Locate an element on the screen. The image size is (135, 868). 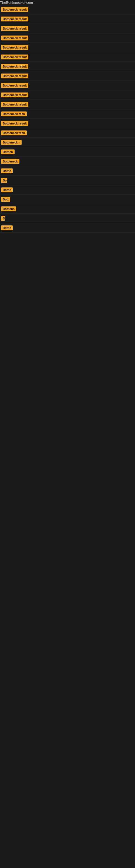
bottleneck-result-badge: Bo is located at coordinates (4, 181).